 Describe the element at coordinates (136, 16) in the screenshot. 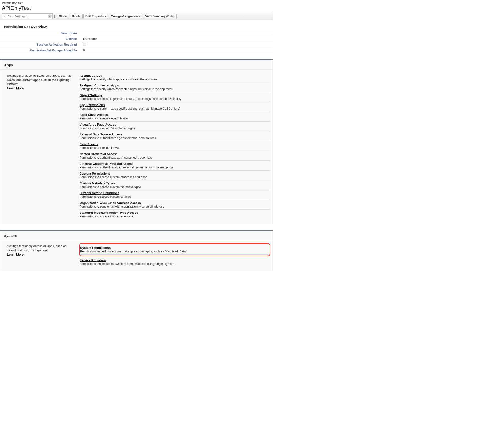

I see `toolbar: ✕ | Clone Delete Edit Properties Manage …` at that location.